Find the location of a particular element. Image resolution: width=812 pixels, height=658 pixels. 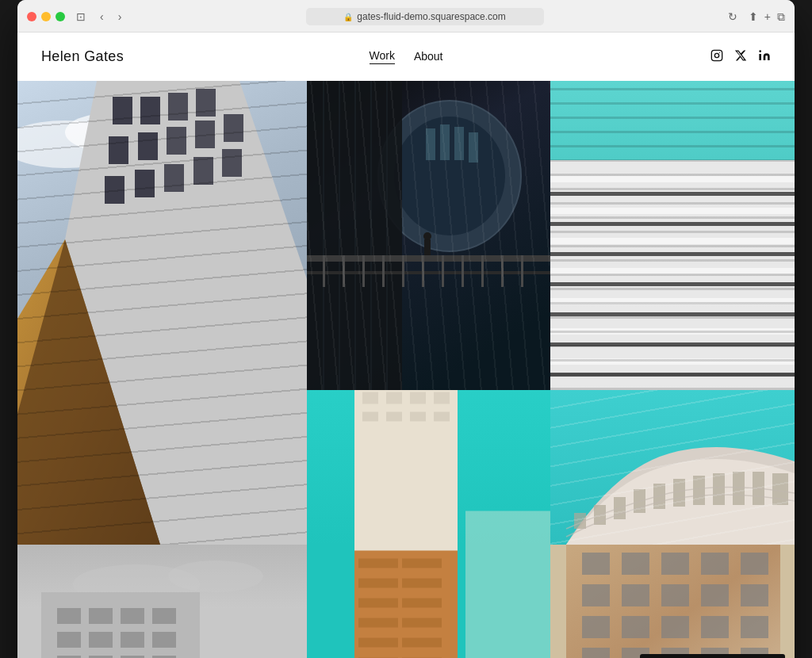

squarespace-banner: Create A Site Like This Free trial. Inst… is located at coordinates (712, 656).